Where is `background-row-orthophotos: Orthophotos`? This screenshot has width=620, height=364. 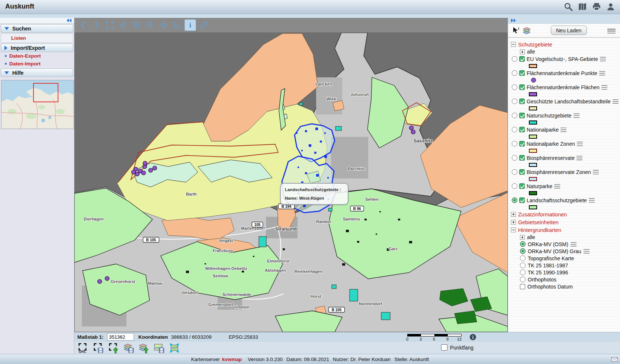 background-row-orthophotos: Orthophotos is located at coordinates (565, 280).